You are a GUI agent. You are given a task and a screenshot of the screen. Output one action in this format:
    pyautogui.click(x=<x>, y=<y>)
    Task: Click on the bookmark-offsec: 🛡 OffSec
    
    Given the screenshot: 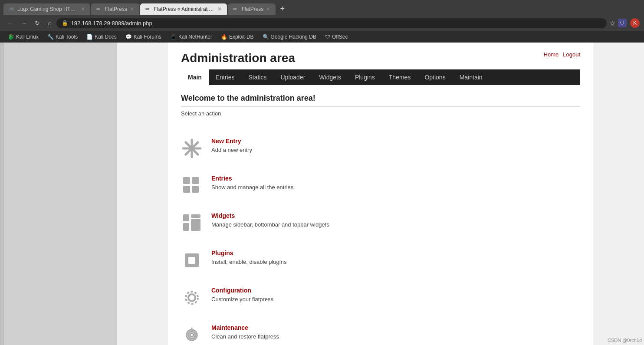 What is the action you would take?
    pyautogui.click(x=336, y=37)
    